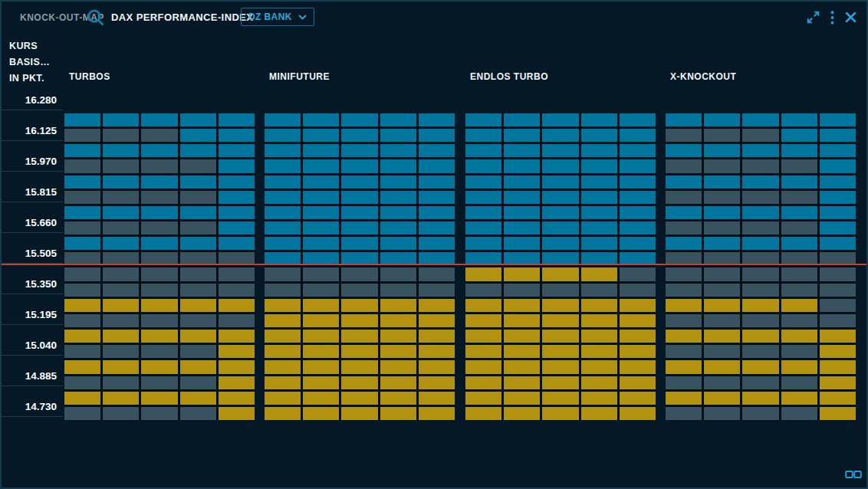  What do you see at coordinates (182, 17) in the screenshot?
I see `instrument-name: DAX PERFORMANCE-INDEX` at bounding box center [182, 17].